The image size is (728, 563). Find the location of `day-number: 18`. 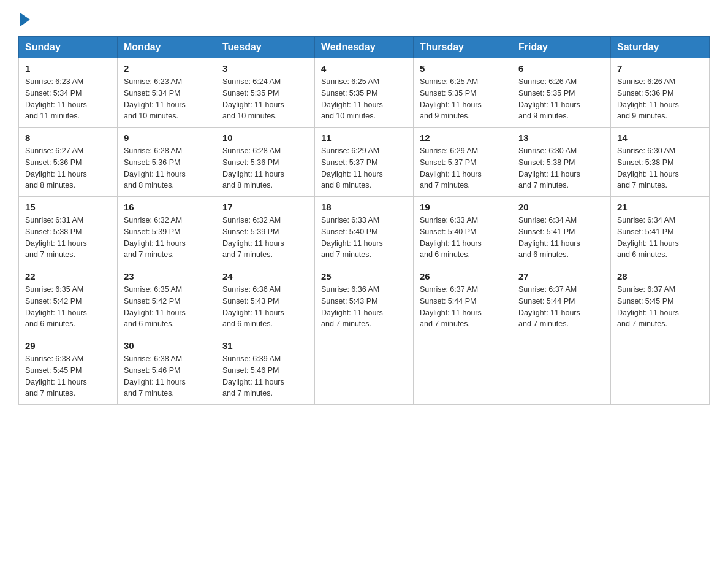

day-number: 18 is located at coordinates (364, 207).